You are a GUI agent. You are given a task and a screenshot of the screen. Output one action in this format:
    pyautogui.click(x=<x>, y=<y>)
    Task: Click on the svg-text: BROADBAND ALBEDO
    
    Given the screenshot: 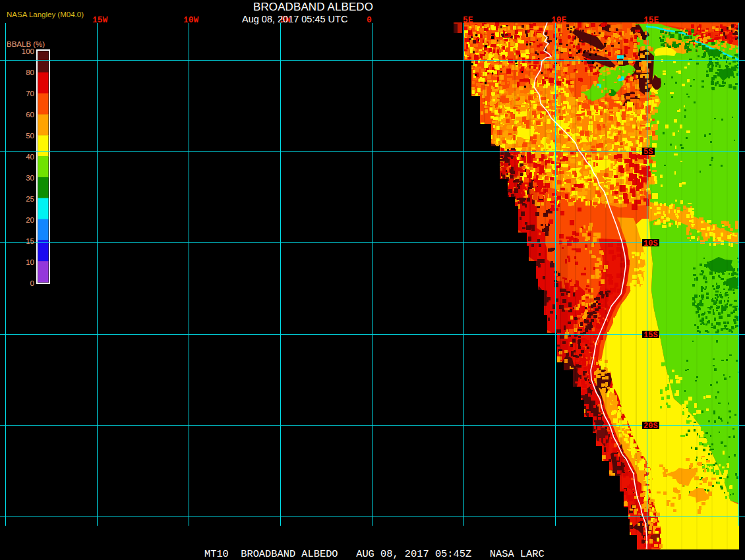 What is the action you would take?
    pyautogui.click(x=313, y=7)
    